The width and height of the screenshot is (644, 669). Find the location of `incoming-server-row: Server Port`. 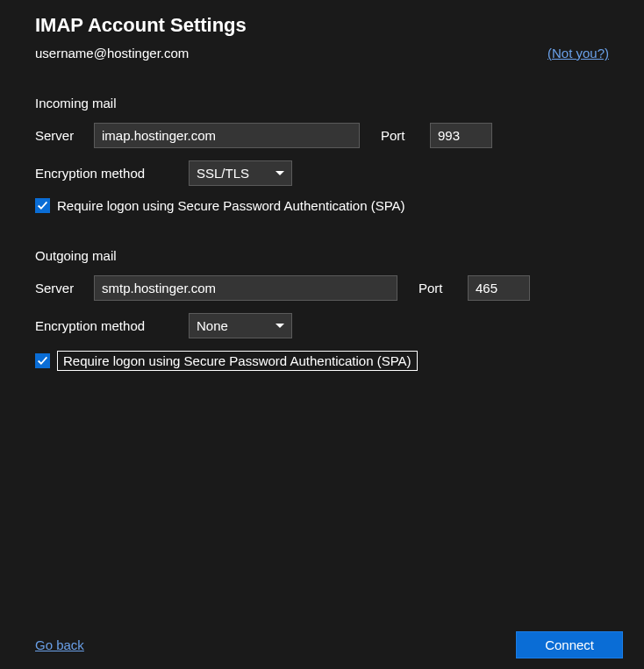

incoming-server-row: Server Port is located at coordinates (322, 135).